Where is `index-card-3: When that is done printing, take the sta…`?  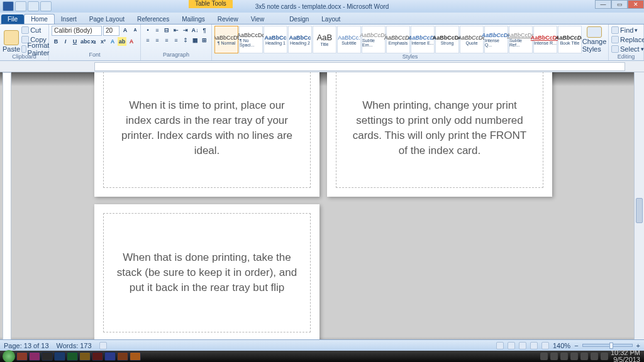 index-card-3: When that is done printing, take the sta… is located at coordinates (207, 273).